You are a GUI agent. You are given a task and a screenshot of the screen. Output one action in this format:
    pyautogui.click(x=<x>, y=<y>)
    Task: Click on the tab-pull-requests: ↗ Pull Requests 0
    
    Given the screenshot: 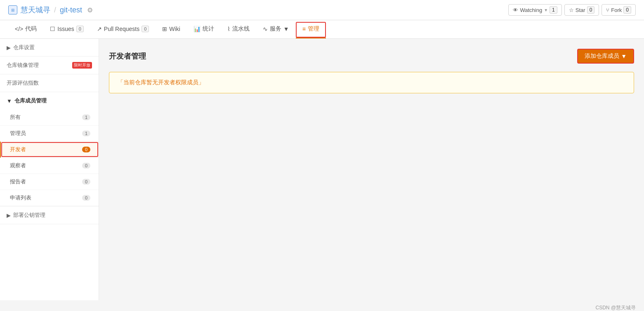 What is the action you would take?
    pyautogui.click(x=123, y=29)
    